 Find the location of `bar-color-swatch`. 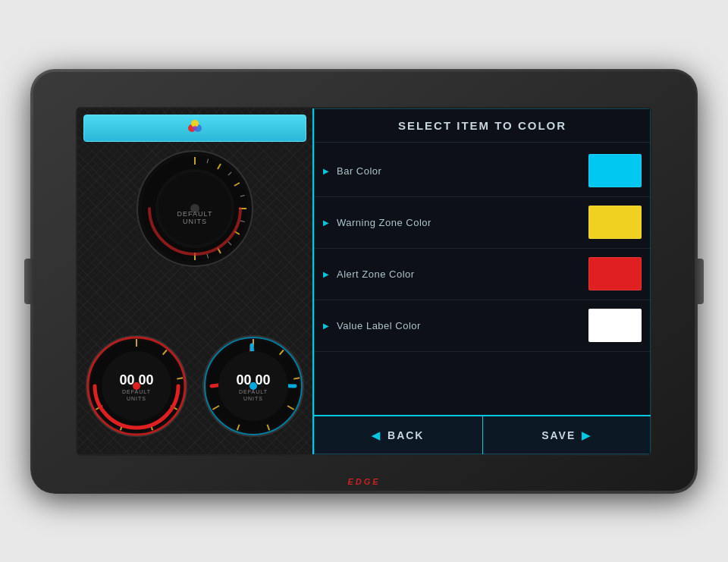

bar-color-swatch is located at coordinates (615, 171).